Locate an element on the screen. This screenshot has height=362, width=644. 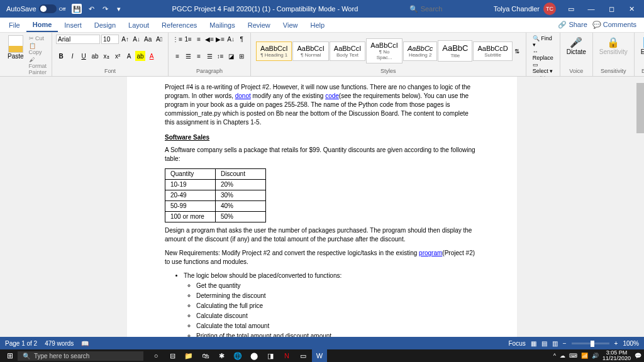
store-icon: 🛍 is located at coordinates (205, 356).